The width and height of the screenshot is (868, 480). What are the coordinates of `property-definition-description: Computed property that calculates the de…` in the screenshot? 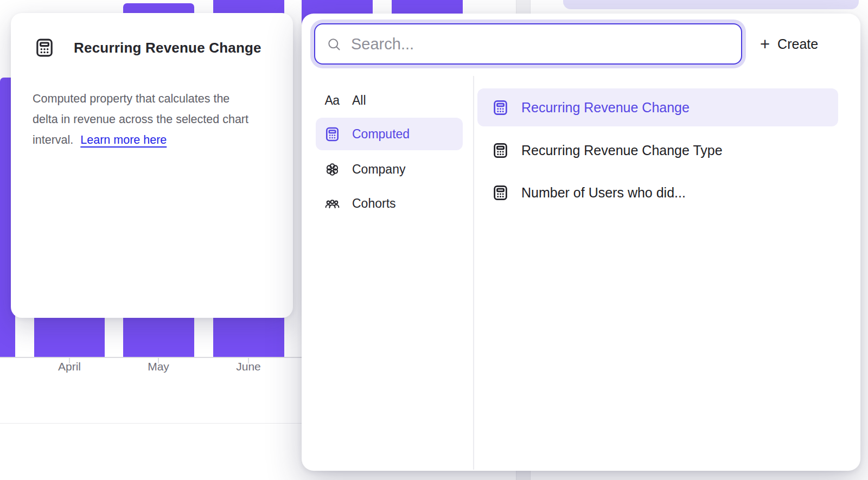 It's located at (157, 119).